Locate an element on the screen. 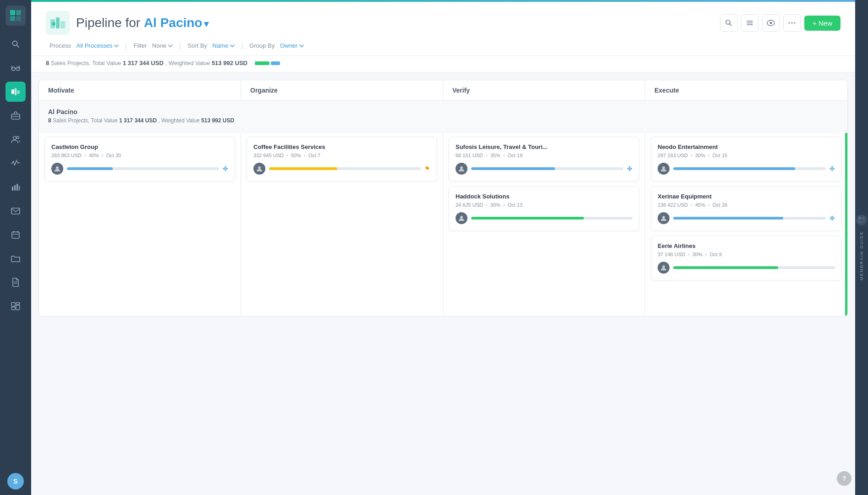  stats-text: 8 Sales Projects, Total Value 1 317 344 … is located at coordinates (147, 63).